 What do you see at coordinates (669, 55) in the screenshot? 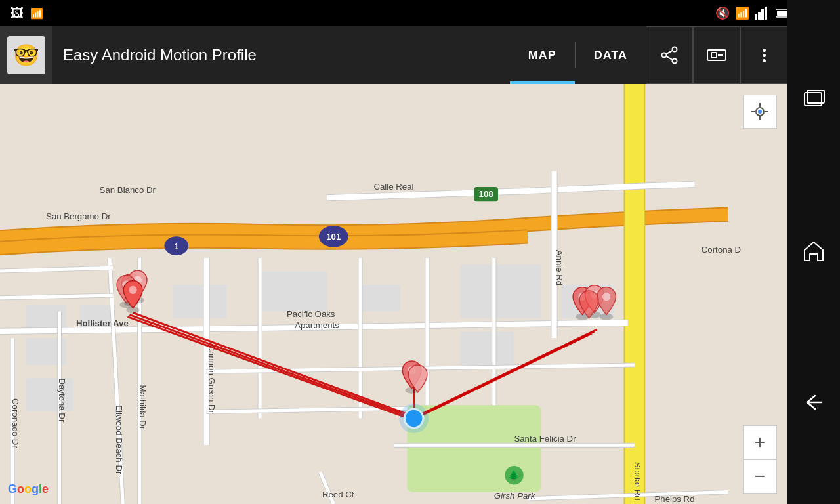
I see `share-button` at bounding box center [669, 55].